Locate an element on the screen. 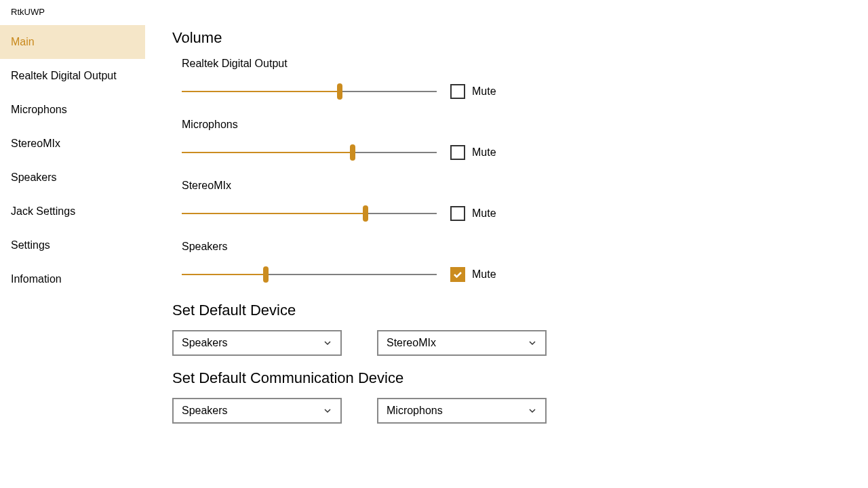  default-input-select: StereoMIx is located at coordinates (462, 343).